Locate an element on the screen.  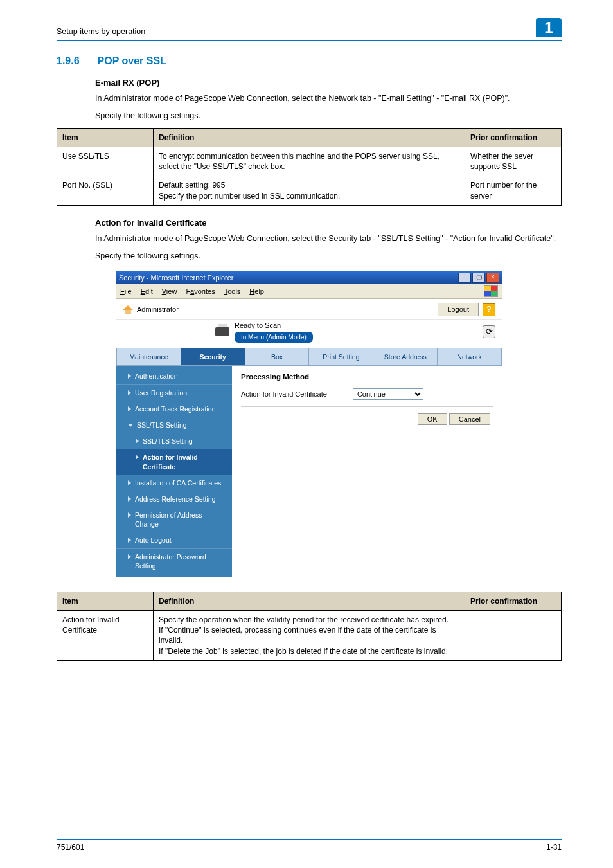
cell-def: Default setting: 995 Specify the port nu… is located at coordinates (310, 190).